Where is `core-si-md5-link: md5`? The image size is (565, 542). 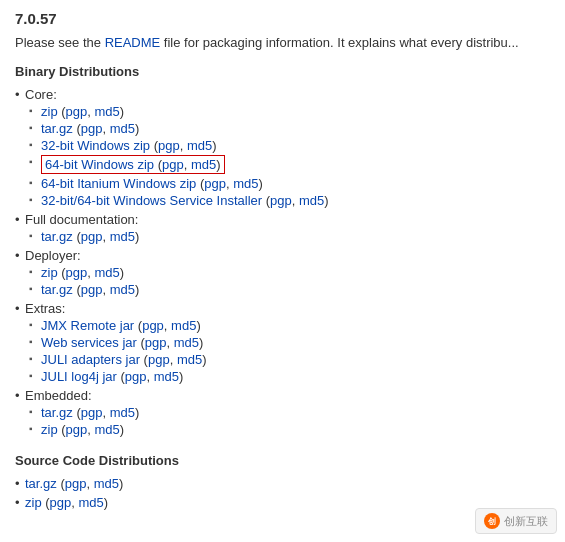
core-si-md5-link: md5 is located at coordinates (312, 200).